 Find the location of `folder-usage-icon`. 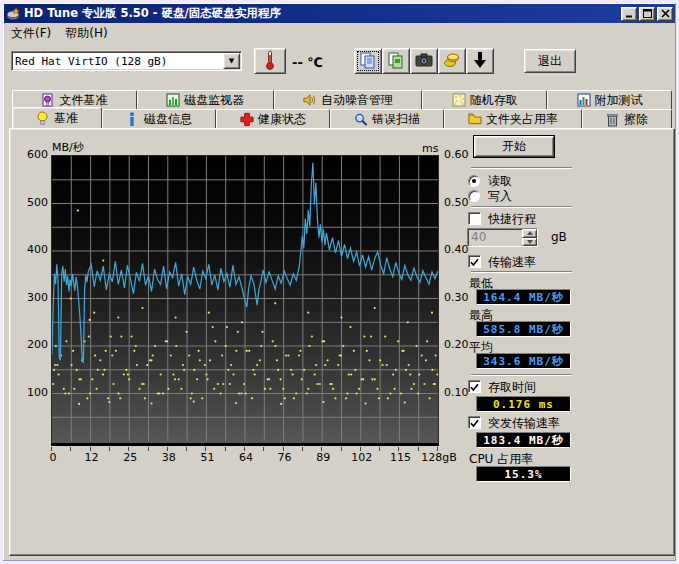

folder-usage-icon is located at coordinates (475, 119).